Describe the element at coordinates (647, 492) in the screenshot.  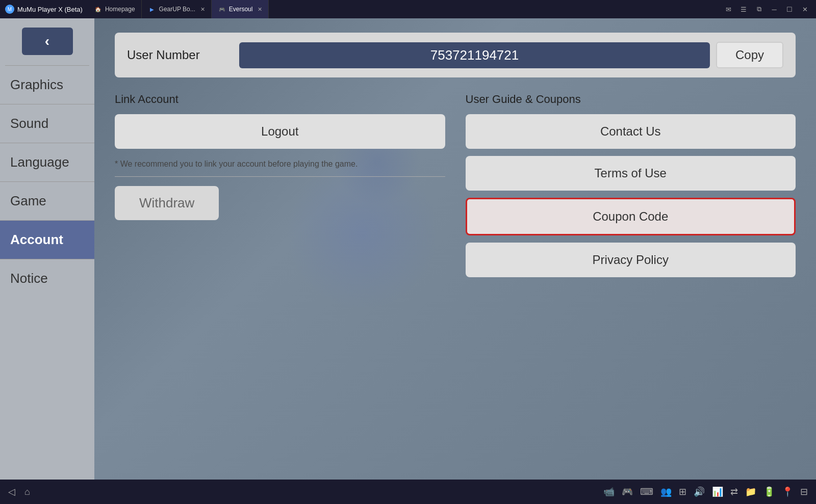
I see `keyboard-icon: ⌨` at that location.